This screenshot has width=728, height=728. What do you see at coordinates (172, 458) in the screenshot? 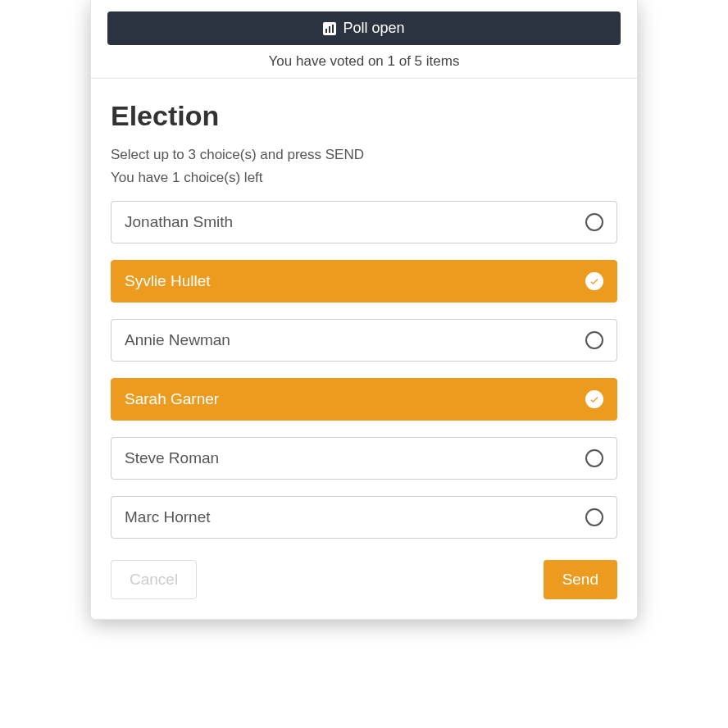
I see `option-label: Steve Roman` at bounding box center [172, 458].